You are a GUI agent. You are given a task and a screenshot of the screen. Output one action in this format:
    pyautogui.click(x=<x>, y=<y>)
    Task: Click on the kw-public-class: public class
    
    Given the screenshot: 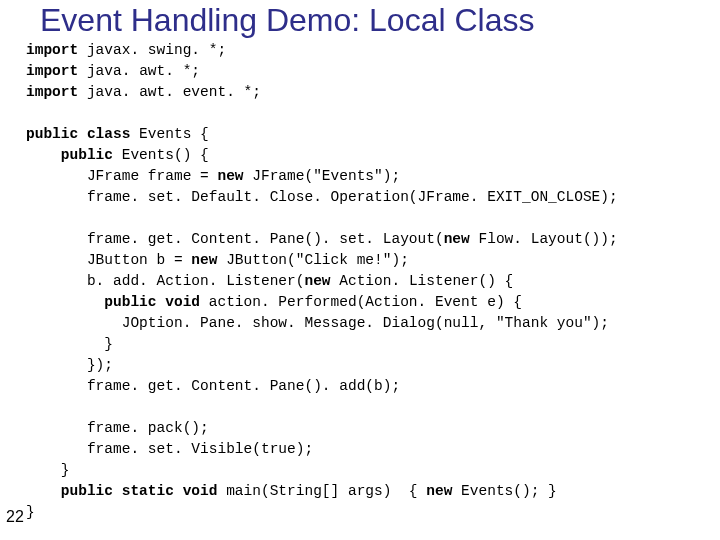 What is the action you would take?
    pyautogui.click(x=78, y=134)
    